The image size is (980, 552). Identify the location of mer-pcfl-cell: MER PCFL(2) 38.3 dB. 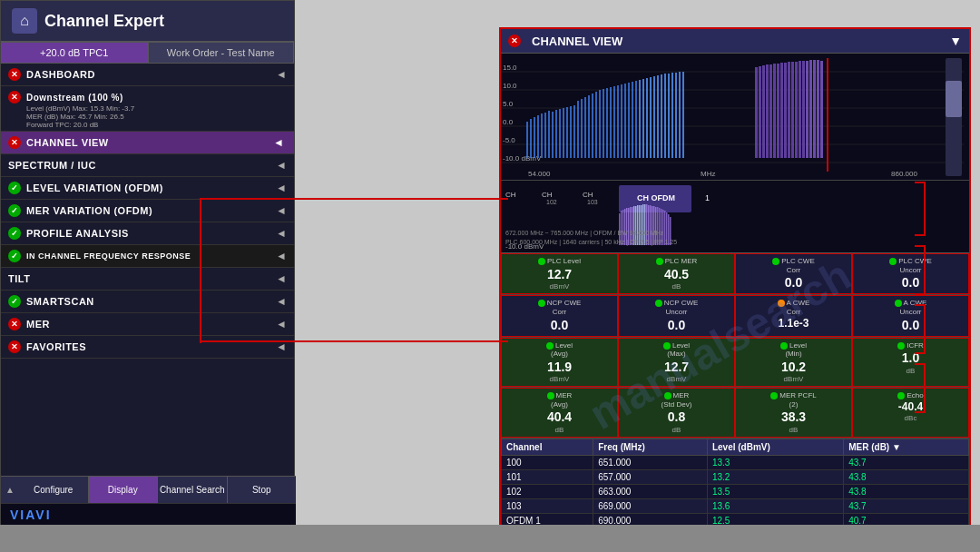
(793, 412).